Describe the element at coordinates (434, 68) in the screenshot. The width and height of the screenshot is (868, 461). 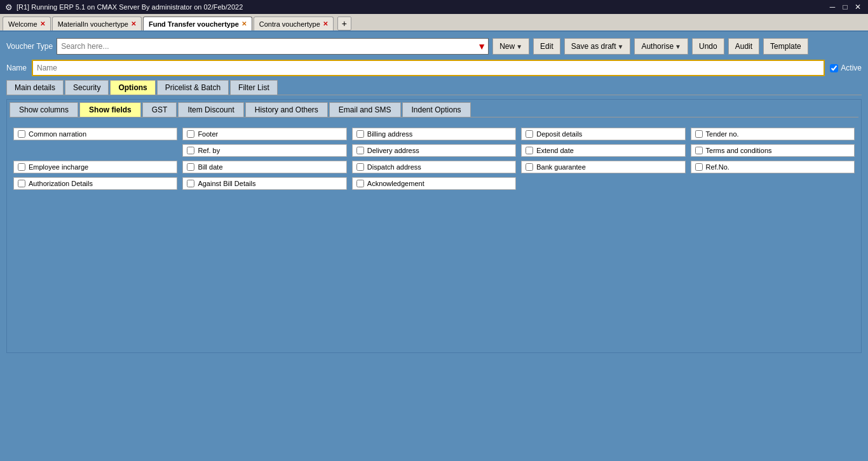
I see `name-row: Name Active` at that location.